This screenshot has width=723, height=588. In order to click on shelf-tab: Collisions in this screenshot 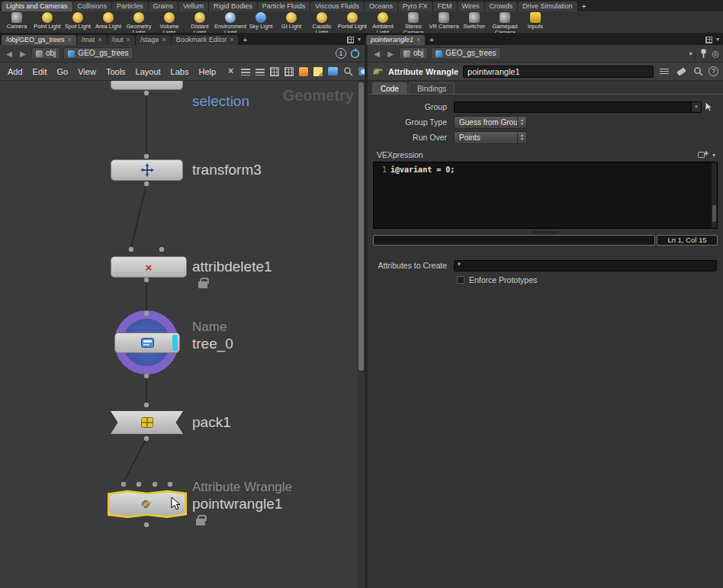, I will do `click(93, 6)`.